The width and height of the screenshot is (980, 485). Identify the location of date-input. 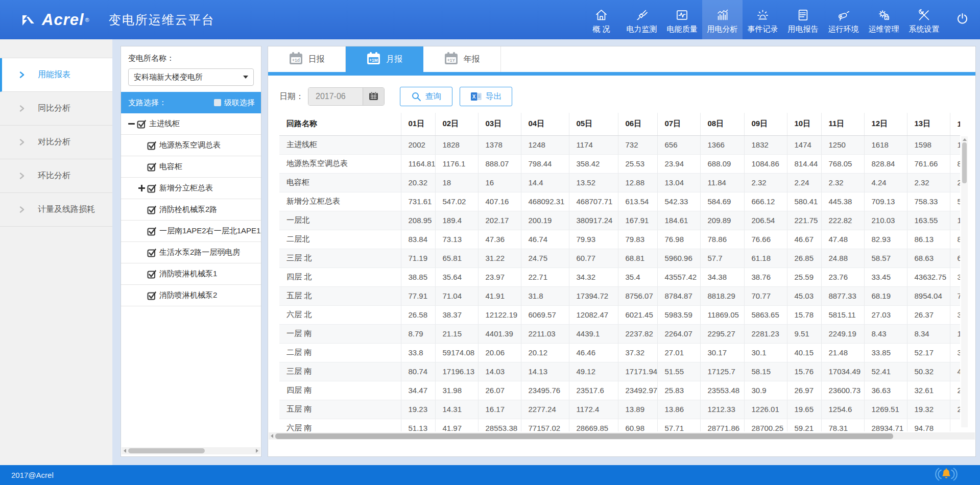
(336, 96).